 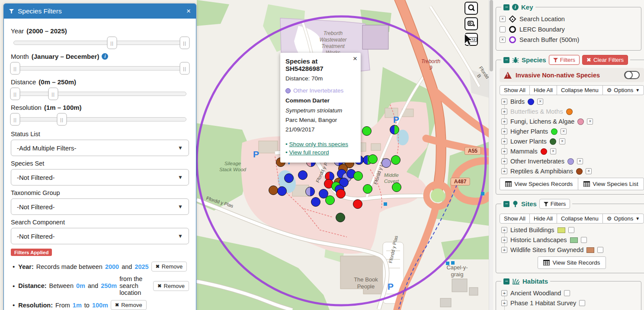 What do you see at coordinates (320, 152) in the screenshot?
I see `view-full-record-link: • View full record` at bounding box center [320, 152].